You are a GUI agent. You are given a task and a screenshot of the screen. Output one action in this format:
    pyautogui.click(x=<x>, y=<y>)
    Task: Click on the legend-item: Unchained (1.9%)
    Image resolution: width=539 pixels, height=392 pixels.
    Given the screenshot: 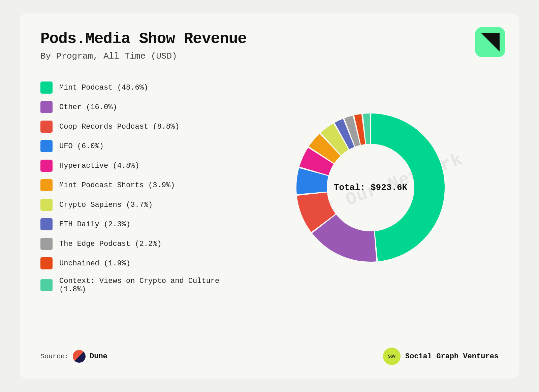 What is the action you would take?
    pyautogui.click(x=135, y=263)
    